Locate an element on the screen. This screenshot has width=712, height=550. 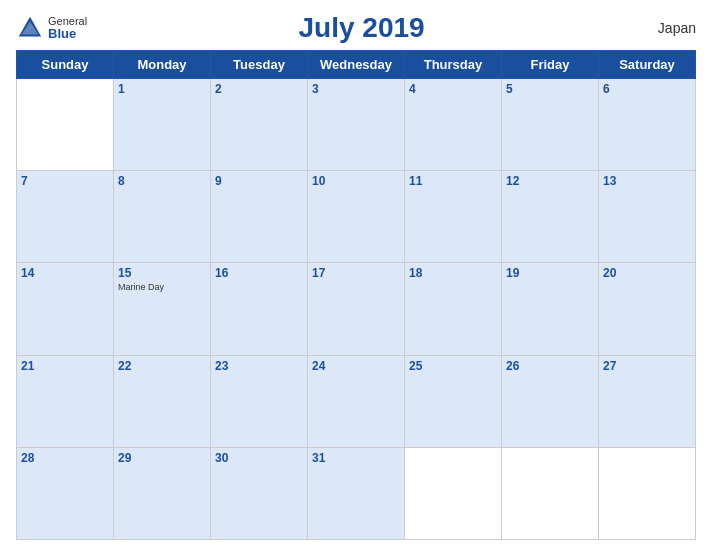
date-number: 22 is located at coordinates (162, 366).